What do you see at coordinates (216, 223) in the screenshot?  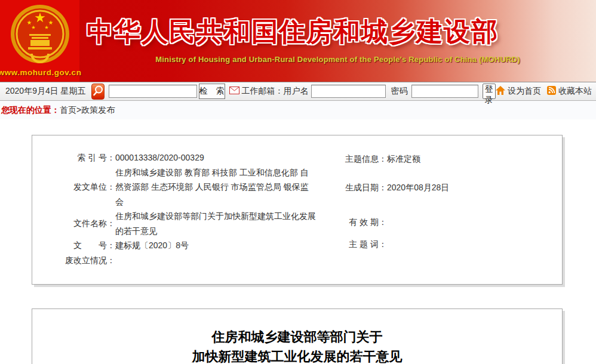 I see `field-value: 住房和城乡建设部等部门关于加快新型建筑工业化发展的若干意见` at bounding box center [216, 223].